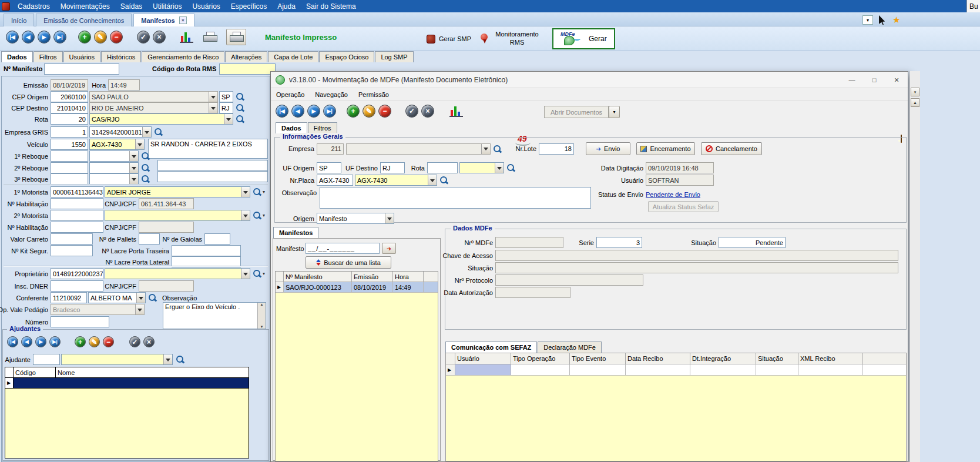  Describe the element at coordinates (343, 248) in the screenshot. I see `manifesto-mask-input: __/__-______` at that location.